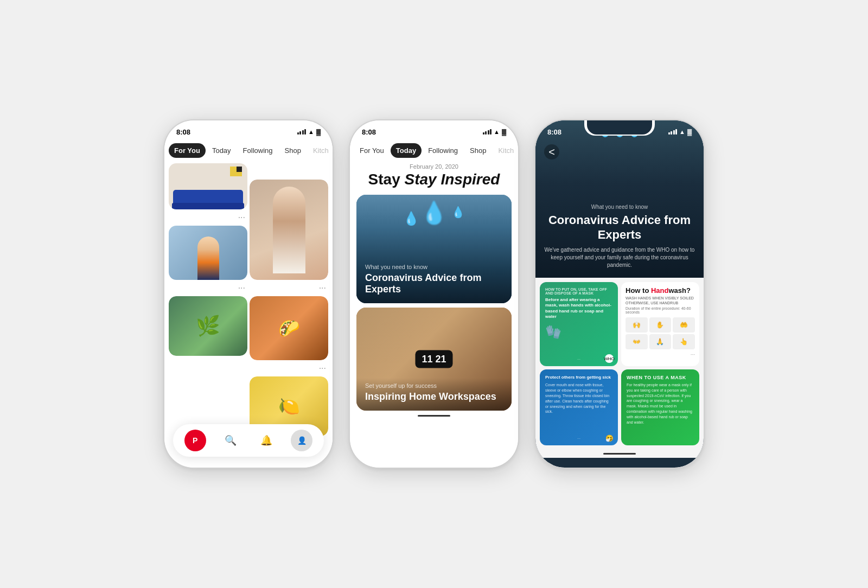 This screenshot has width=868, height=588. Describe the element at coordinates (660, 407) in the screenshot. I see `info-card-mask-when: WHEN TO USE A MASK For healthy people we…` at that location.